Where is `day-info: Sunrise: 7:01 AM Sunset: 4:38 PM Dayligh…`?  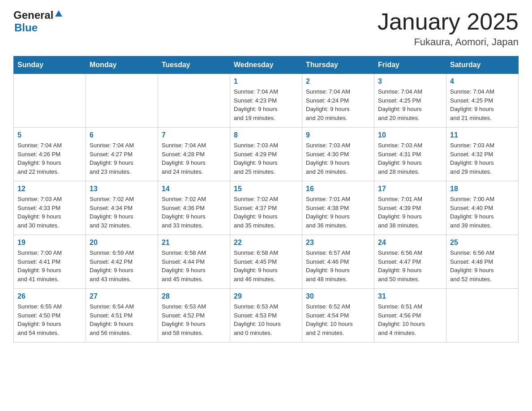
day-info: Sunrise: 7:01 AM Sunset: 4:38 PM Dayligh… is located at coordinates (338, 212).